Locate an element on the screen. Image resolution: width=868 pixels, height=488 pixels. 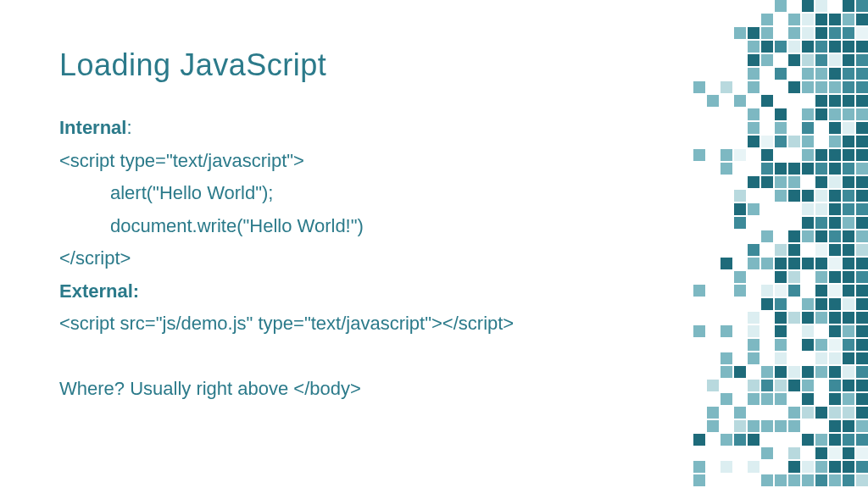
internal-colon: : is located at coordinates (129, 127).